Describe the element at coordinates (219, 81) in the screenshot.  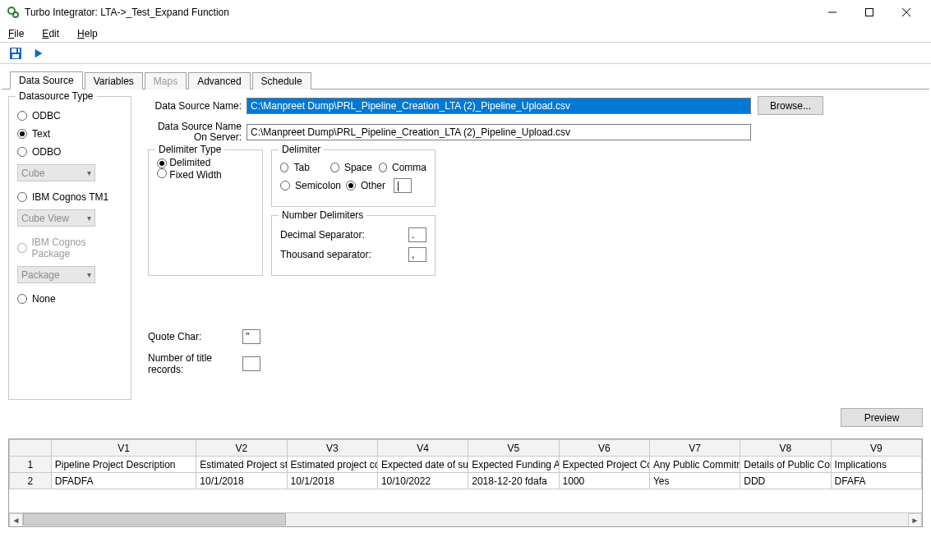
I see `tab-advanced-label: Advanced` at that location.